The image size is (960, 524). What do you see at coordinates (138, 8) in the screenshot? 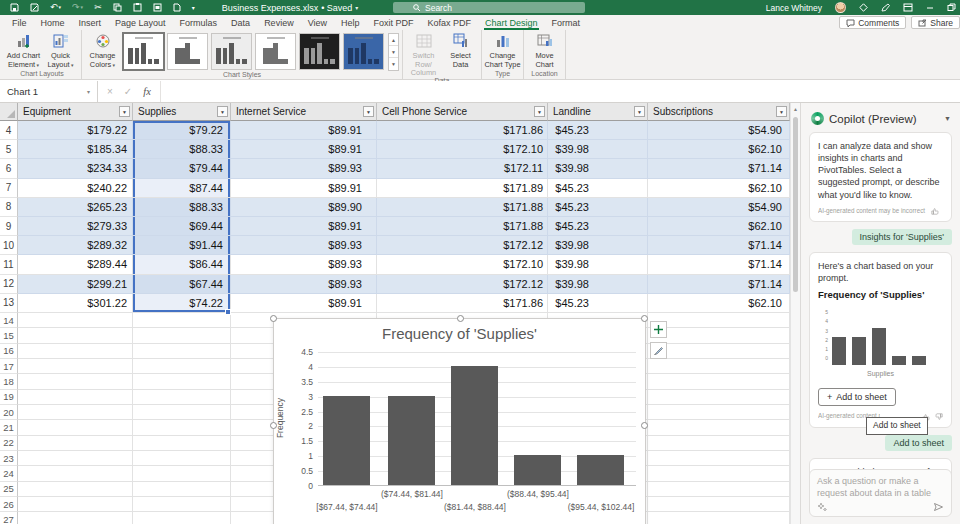
I see `paste-icon` at bounding box center [138, 8].